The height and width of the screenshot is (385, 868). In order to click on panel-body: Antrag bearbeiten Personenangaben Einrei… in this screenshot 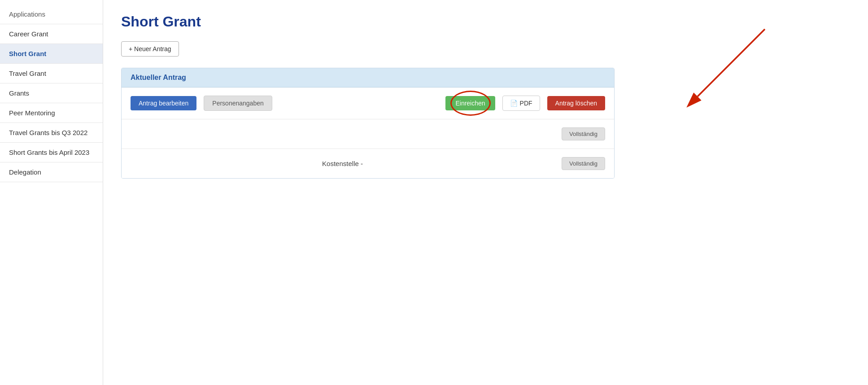, I will do `click(368, 133)`.